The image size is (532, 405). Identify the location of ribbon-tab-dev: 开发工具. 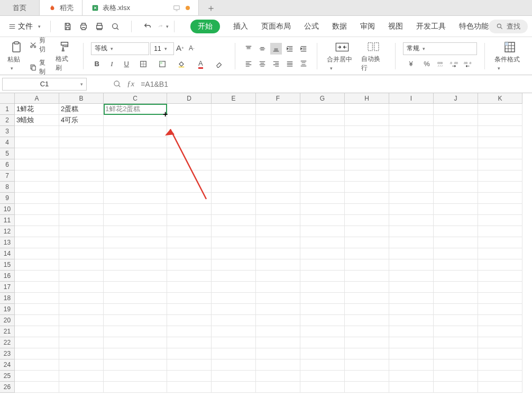
(431, 26).